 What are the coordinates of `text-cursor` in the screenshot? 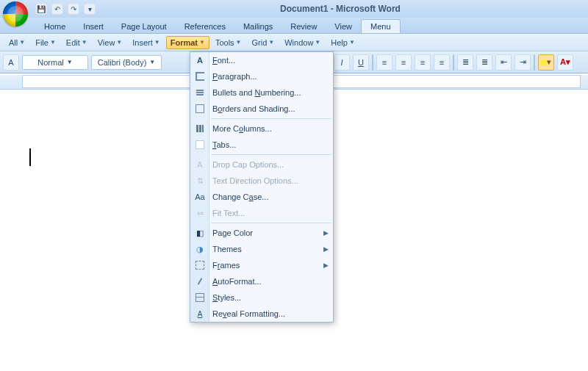 It's located at (30, 157).